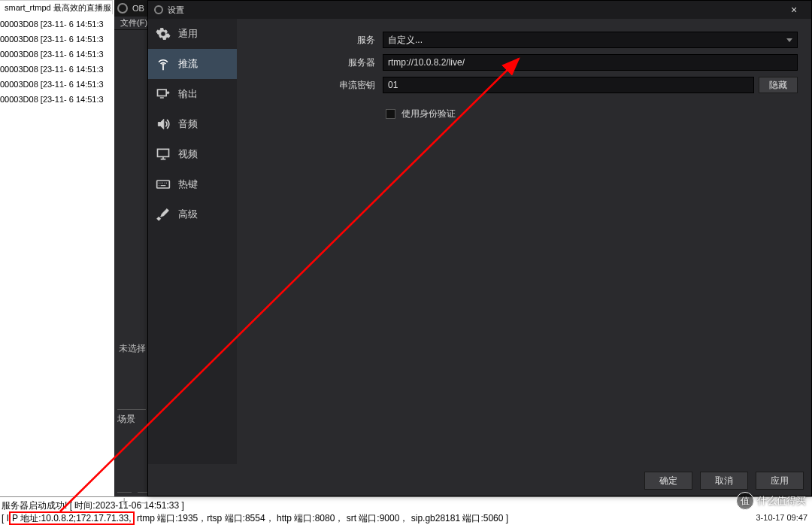 Image resolution: width=812 pixels, height=525 pixels. What do you see at coordinates (724, 481) in the screenshot?
I see `dialog-footer: 确定 取消 应用` at bounding box center [724, 481].